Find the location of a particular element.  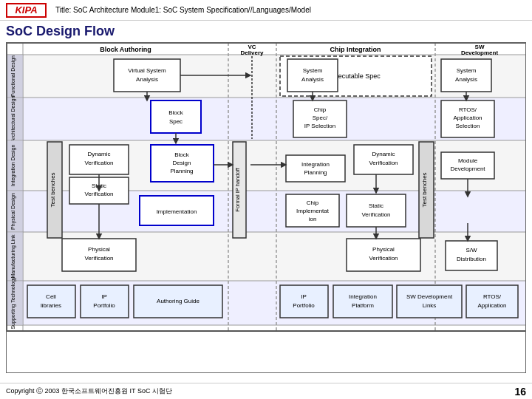

svg-text: Architectural Design is located at coordinates (13, 120).